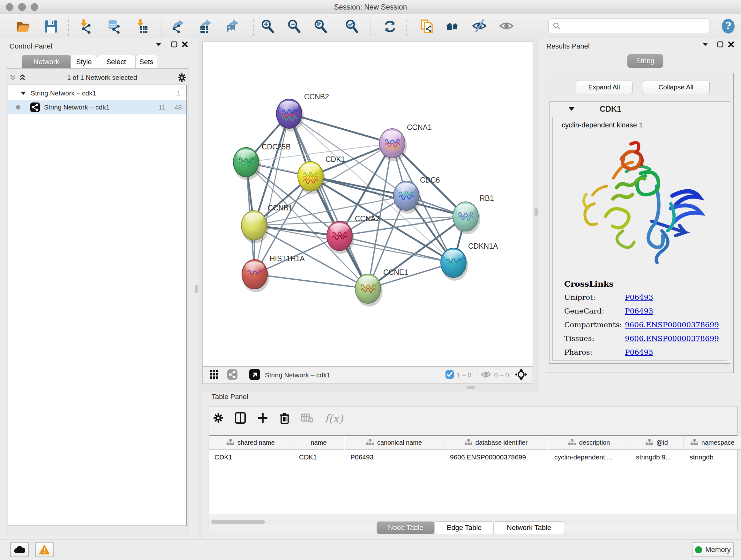  Describe the element at coordinates (185, 44) in the screenshot. I see `control-panel-close-button` at that location.